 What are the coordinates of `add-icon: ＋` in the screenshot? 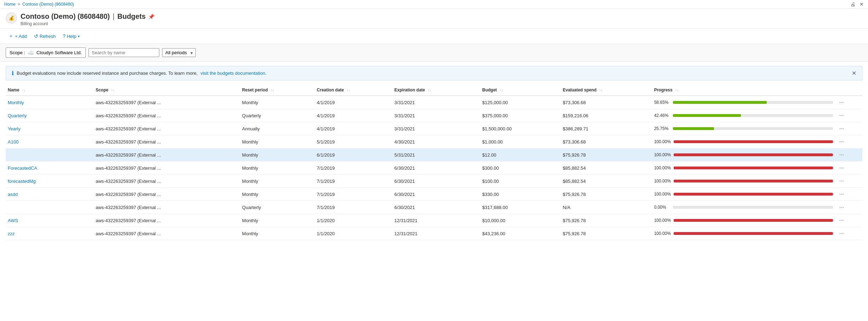 It's located at (11, 36).